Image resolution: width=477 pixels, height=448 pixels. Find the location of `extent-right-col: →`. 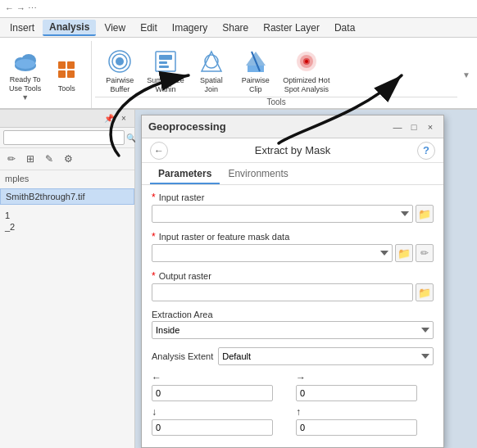

extent-right-col: → is located at coordinates (365, 387).